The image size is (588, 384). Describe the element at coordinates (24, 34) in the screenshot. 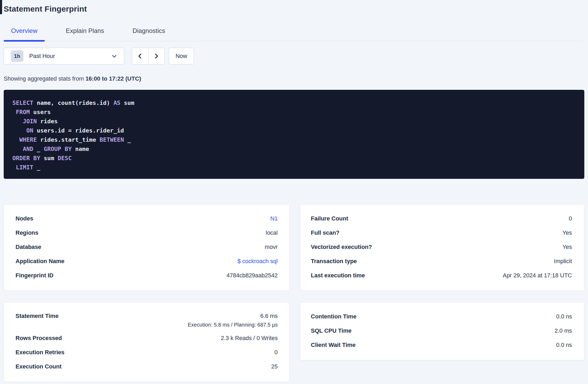

I see `tab-overview: Overview` at that location.